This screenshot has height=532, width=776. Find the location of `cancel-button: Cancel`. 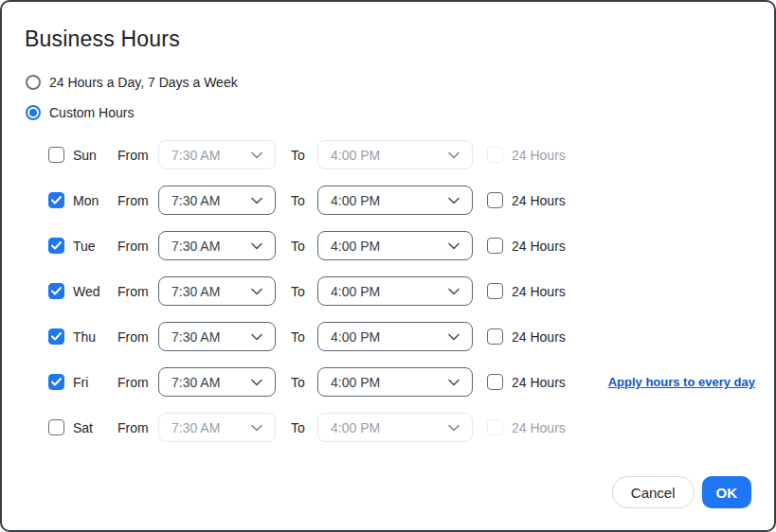

cancel-button: Cancel is located at coordinates (654, 492).